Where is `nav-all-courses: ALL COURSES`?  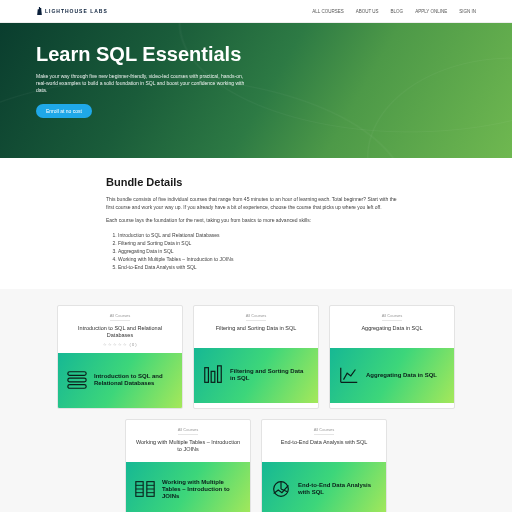 nav-all-courses: ALL COURSES is located at coordinates (328, 12).